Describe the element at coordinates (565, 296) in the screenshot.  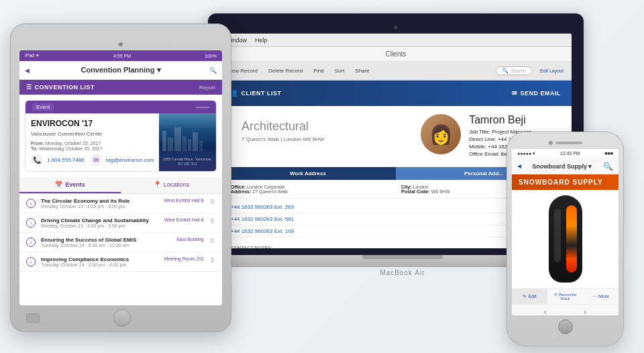
I see `iphone-toolbar: ✎ Edit ⟳ Reconcile Stock ⋯ More` at that location.